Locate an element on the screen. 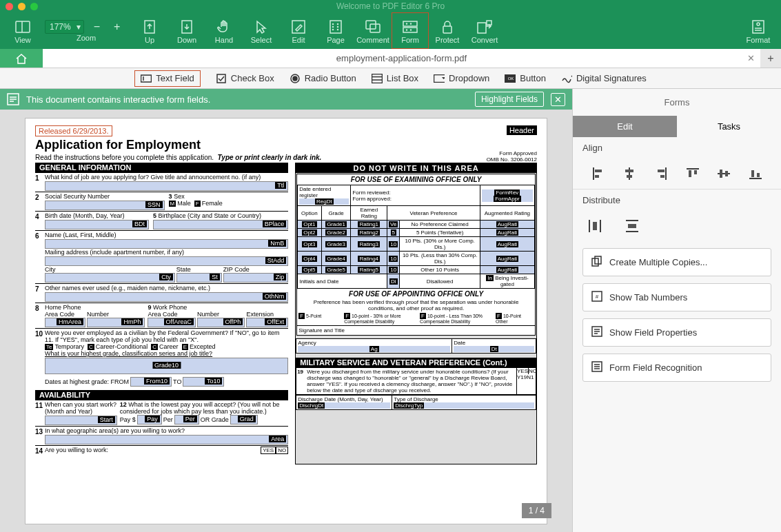 Image resolution: width=781 pixels, height=532 pixels. header-field: Header is located at coordinates (522, 130).